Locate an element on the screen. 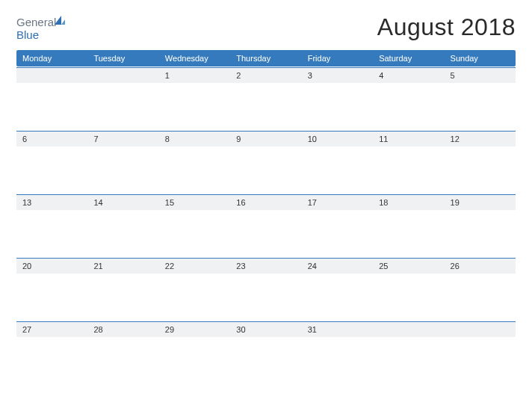  date-cell: 8 is located at coordinates (194, 139).